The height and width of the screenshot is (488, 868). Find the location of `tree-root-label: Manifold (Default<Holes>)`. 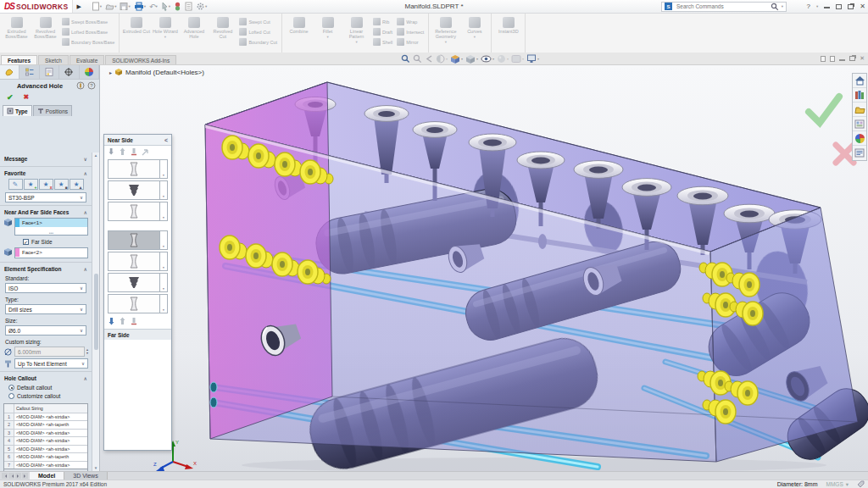

tree-root-label: Manifold (Default<Holes>) is located at coordinates (164, 73).